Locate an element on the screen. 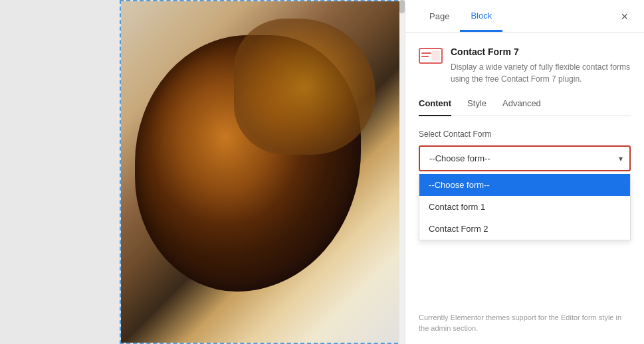  close-button: × is located at coordinates (625, 17).